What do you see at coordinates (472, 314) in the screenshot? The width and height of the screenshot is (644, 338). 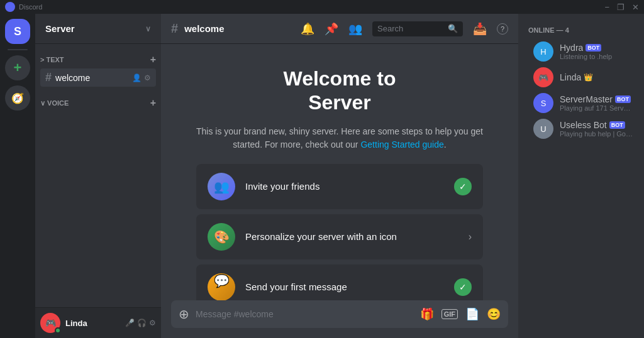 I see `sticker-icon: 📄` at bounding box center [472, 314].